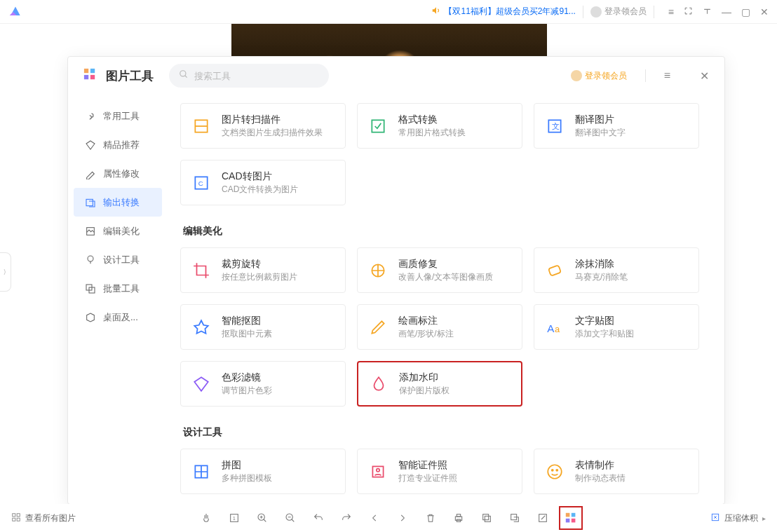 The image size is (777, 532). I want to click on promo-text: 【双11福利】超级会员买2年减91..., so click(509, 11).